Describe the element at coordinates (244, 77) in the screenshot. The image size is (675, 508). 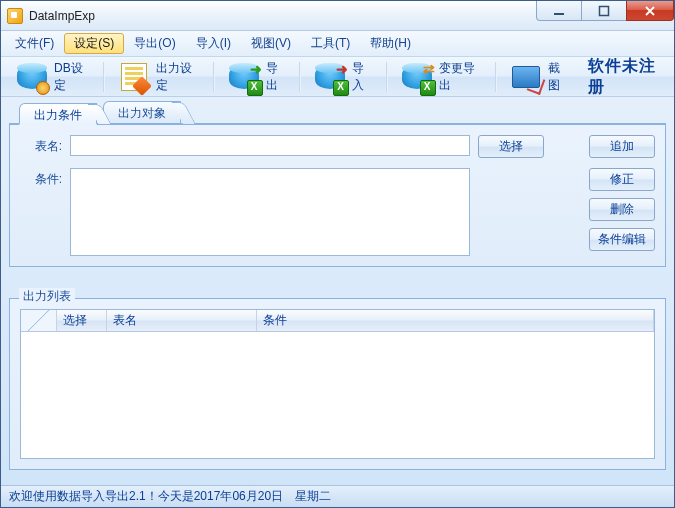
I see `db-export-icon: ➜` at that location.